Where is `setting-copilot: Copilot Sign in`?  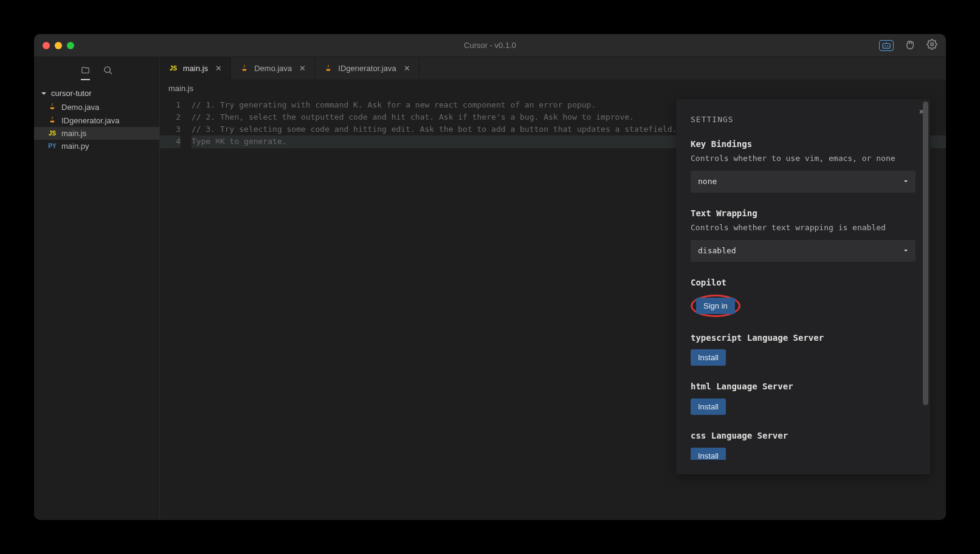
setting-copilot: Copilot Sign in is located at coordinates (803, 296).